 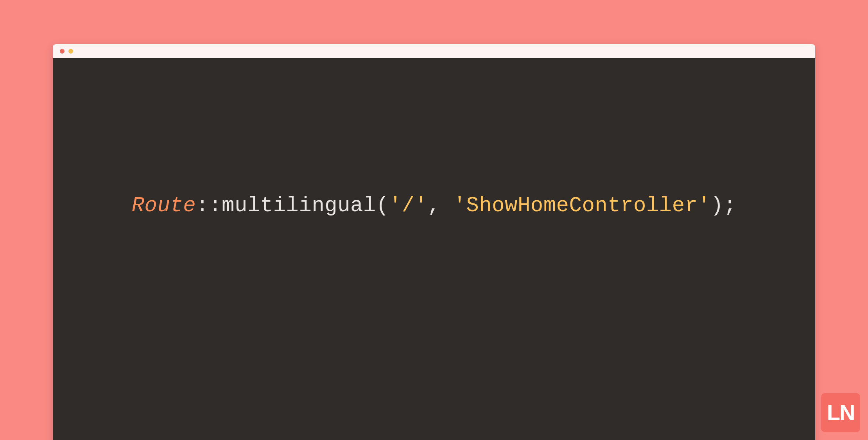 I want to click on token-method: multilingual, so click(x=299, y=206).